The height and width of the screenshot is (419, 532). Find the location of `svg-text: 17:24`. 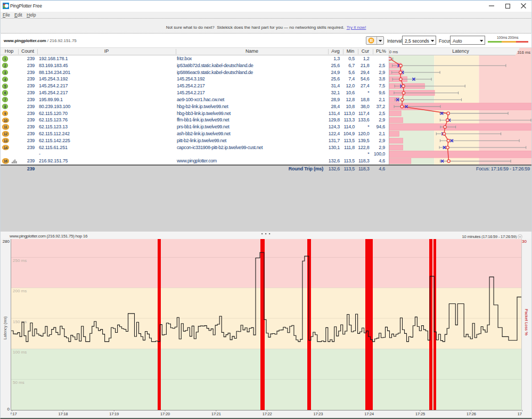

svg-text: 17:24 is located at coordinates (369, 414).